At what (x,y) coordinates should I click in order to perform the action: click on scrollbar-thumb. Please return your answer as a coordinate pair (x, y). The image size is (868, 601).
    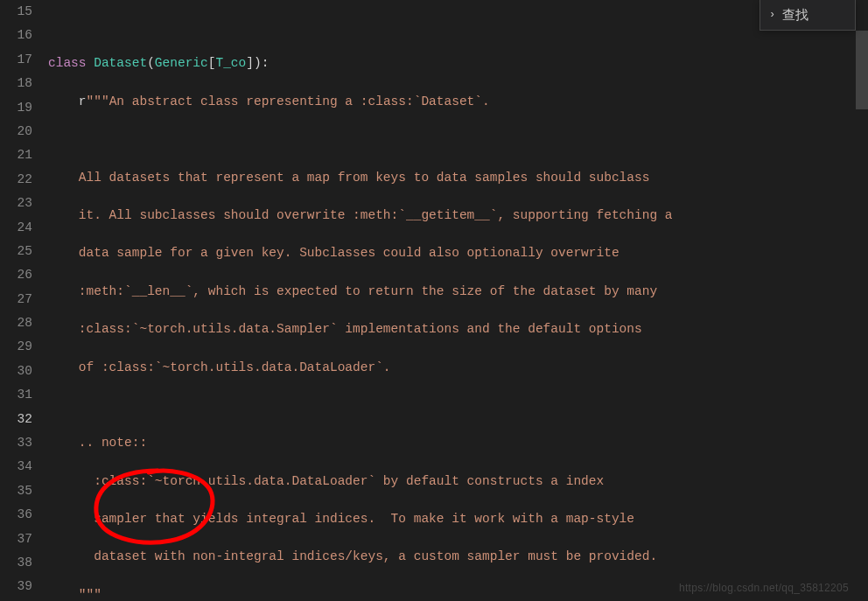
    Looking at the image, I should click on (862, 70).